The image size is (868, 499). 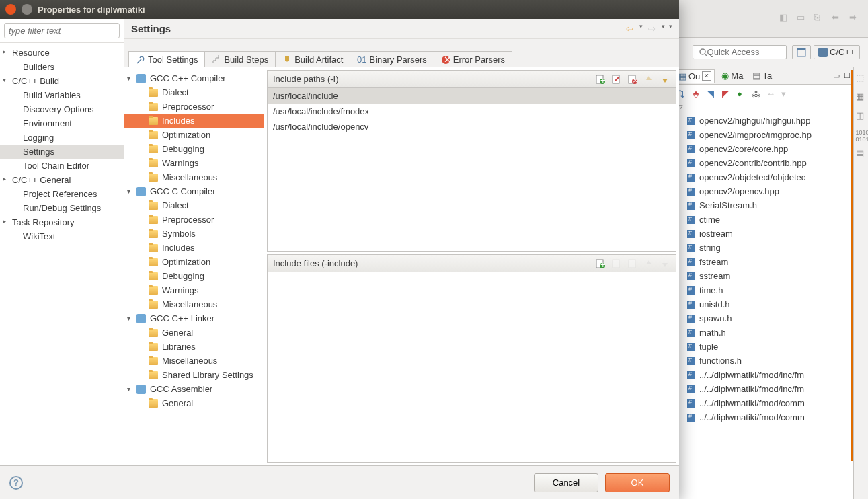 What do you see at coordinates (62, 152) in the screenshot?
I see `nav-settings: Settings` at bounding box center [62, 152].